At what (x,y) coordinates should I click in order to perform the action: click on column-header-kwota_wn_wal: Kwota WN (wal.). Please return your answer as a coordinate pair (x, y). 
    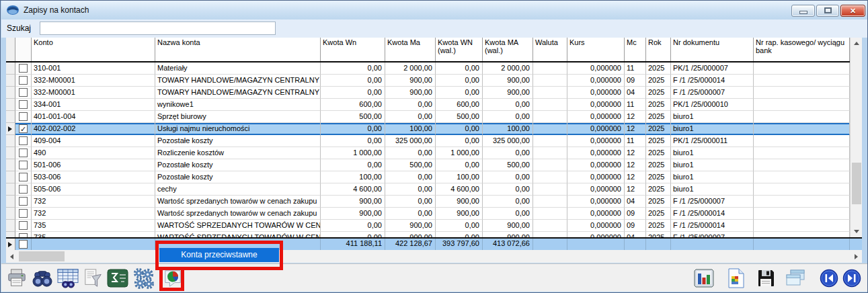
    Looking at the image, I should click on (459, 50).